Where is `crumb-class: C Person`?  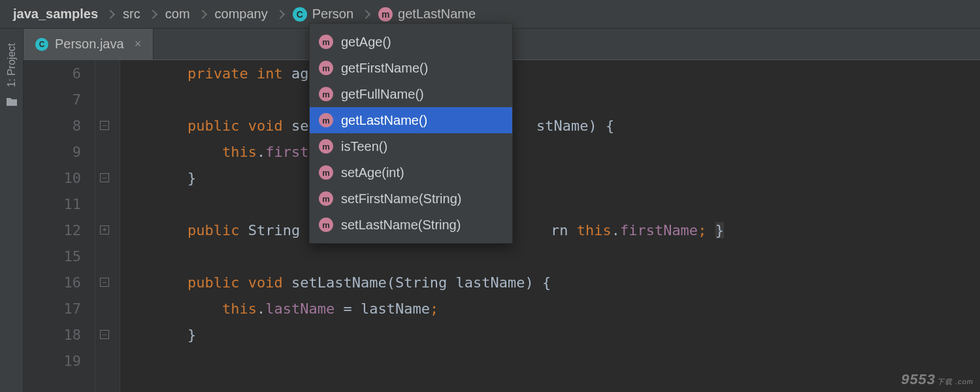 crumb-class: C Person is located at coordinates (323, 14).